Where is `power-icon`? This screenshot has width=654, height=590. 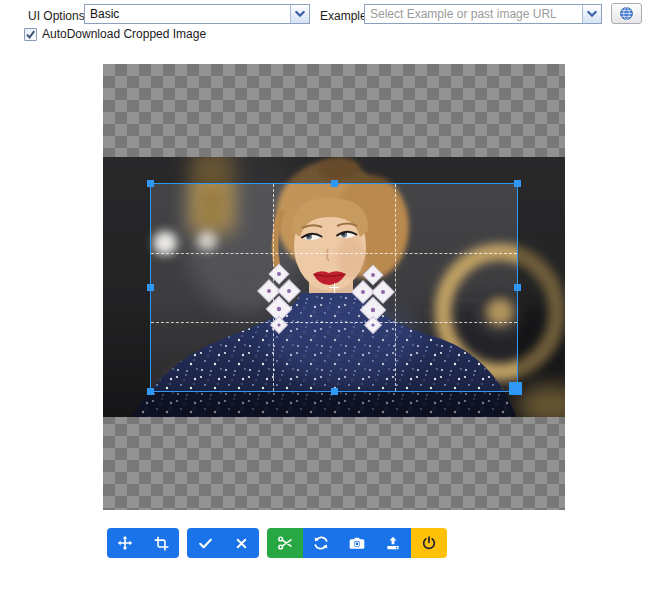 power-icon is located at coordinates (429, 543).